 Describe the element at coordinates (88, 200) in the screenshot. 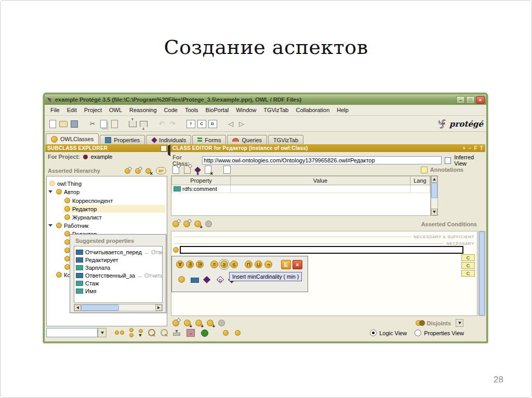

I see `tree-row-korrespondent: Корреспондент` at that location.